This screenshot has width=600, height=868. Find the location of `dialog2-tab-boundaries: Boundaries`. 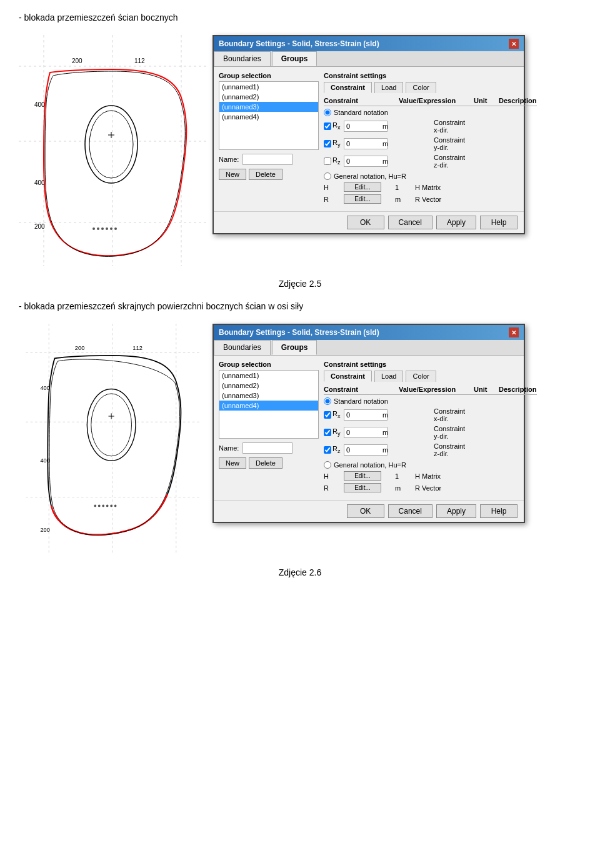

dialog2-tab-boundaries: Boundaries is located at coordinates (242, 347).